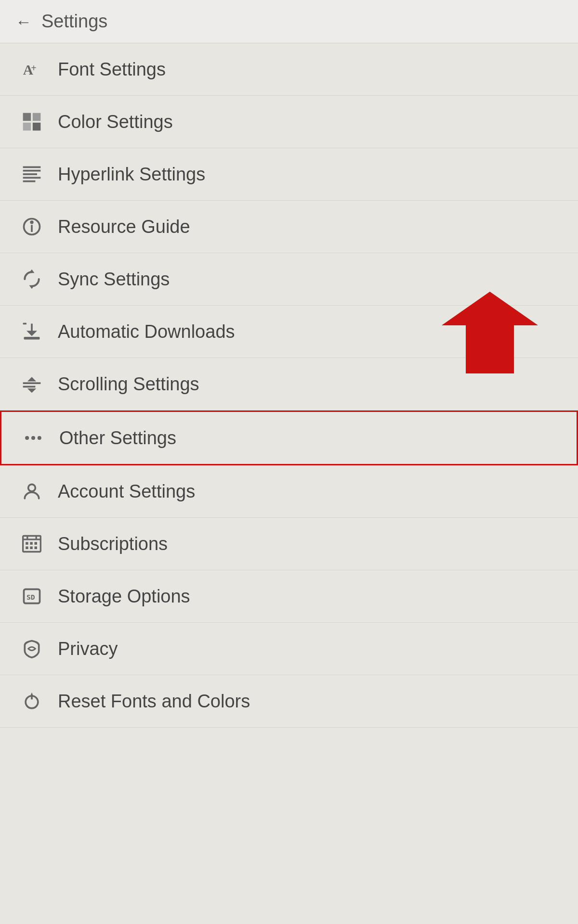 The image size is (578, 924). What do you see at coordinates (289, 702) in the screenshot?
I see `menu-item-reset-fonts-colors: Reset Fonts and Colors` at bounding box center [289, 702].